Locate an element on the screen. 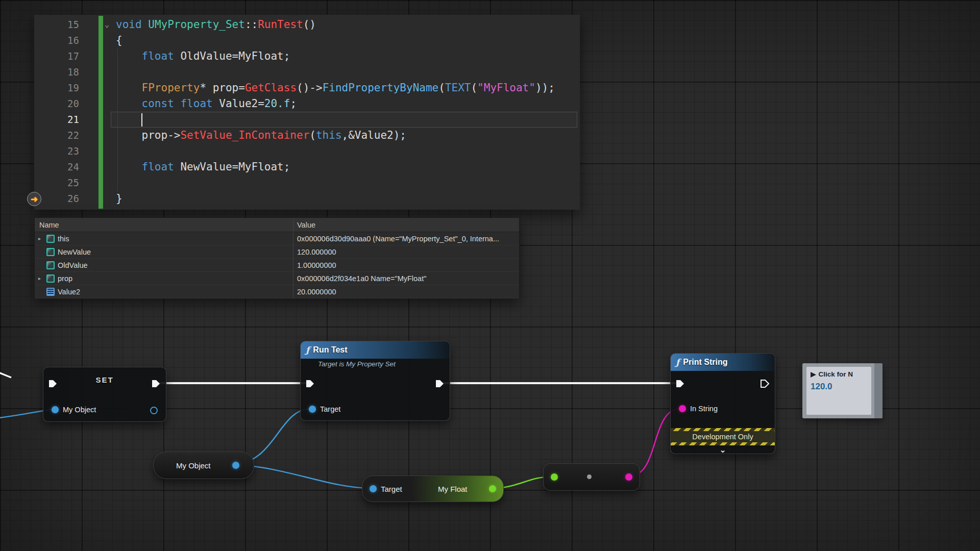 This screenshot has width=980, height=551. code-text: FProperty* prop=GetClass()->FindProperty… is located at coordinates (348, 88).